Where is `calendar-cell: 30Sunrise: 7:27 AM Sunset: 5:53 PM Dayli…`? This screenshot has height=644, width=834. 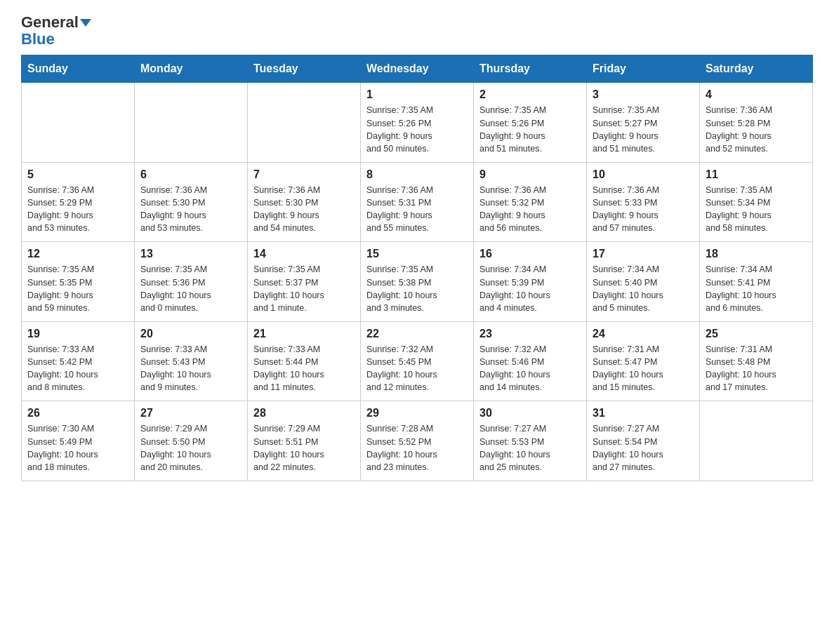
calendar-cell: 30Sunrise: 7:27 AM Sunset: 5:53 PM Dayli… is located at coordinates (531, 441).